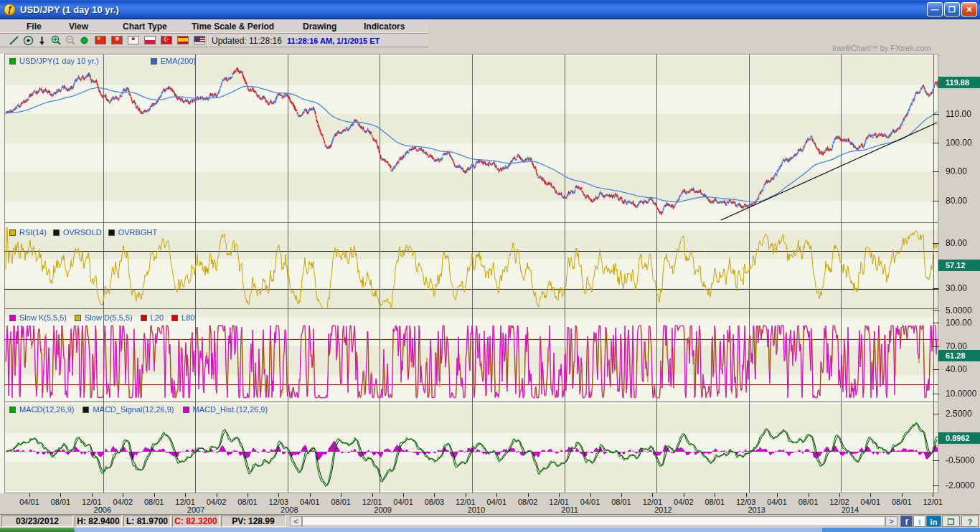 The height and width of the screenshot is (532, 980). I want to click on japan-emblem: ●, so click(133, 39).